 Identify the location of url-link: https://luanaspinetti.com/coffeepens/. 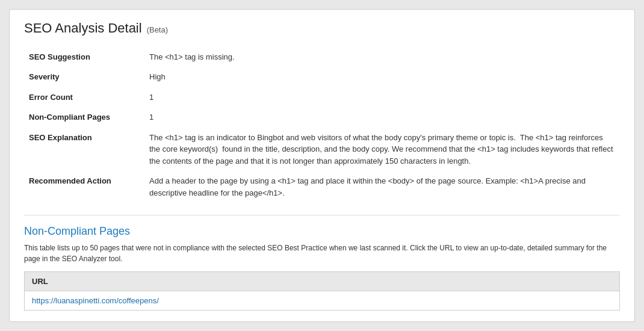
(95, 301).